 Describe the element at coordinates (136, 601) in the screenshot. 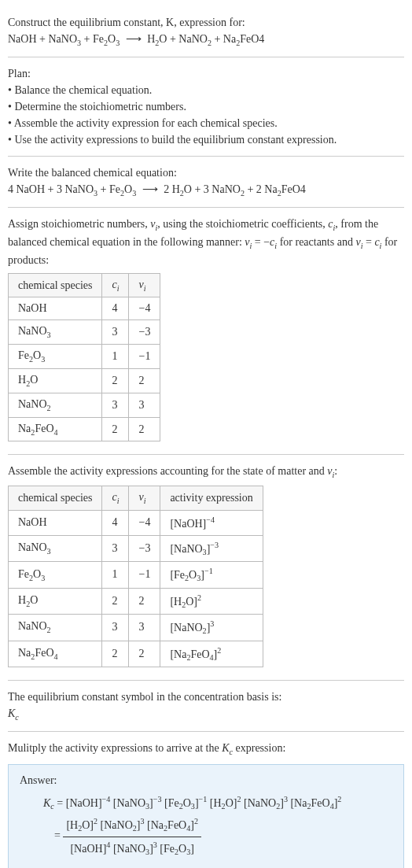

I see `table-row: H2O22[H2O]2` at that location.